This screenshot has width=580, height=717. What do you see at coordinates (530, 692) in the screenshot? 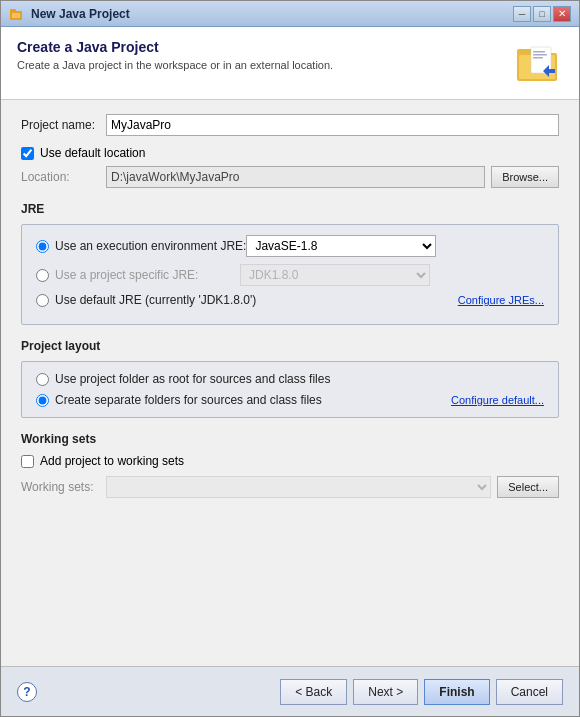
I see `cancel-button: Cancel` at bounding box center [530, 692].